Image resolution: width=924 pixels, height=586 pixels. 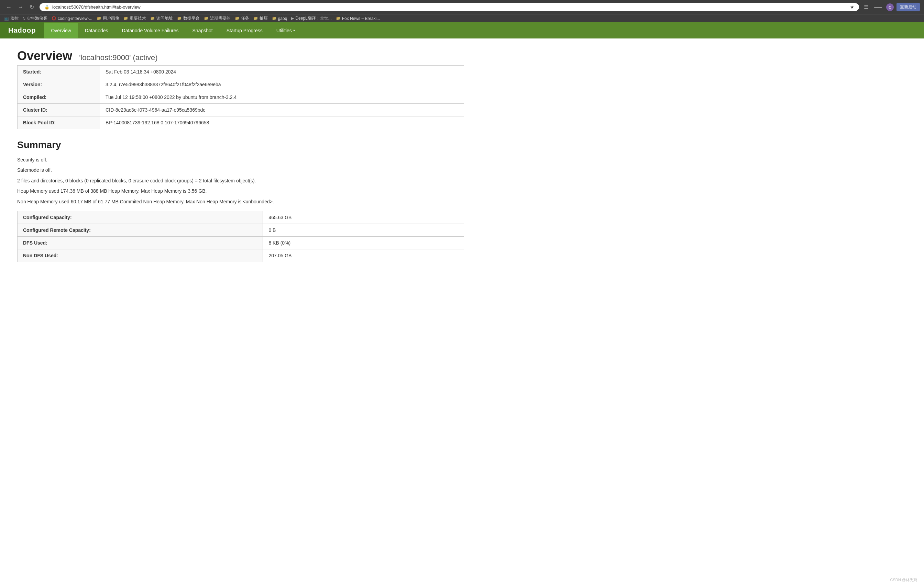 What do you see at coordinates (462, 18) in the screenshot?
I see `bookmarks-bar: 📺监控N少年游侠客⭕coding-interview-...📁用户画像📁重要技术…` at bounding box center [462, 18].